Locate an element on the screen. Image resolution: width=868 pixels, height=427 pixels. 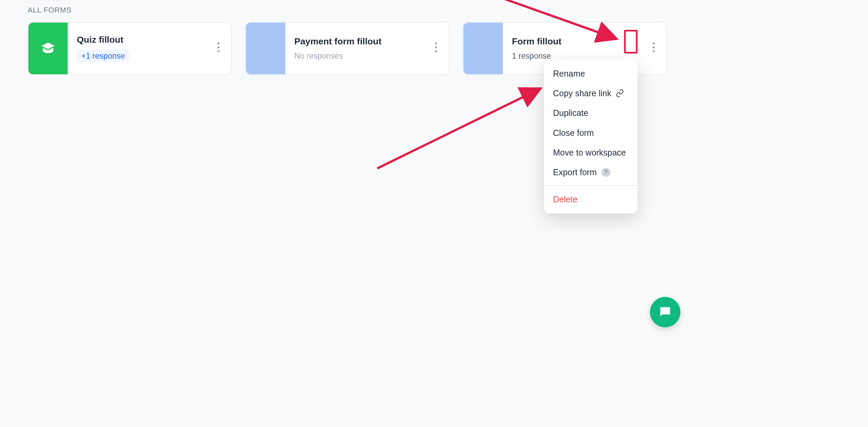
form-card-payment: Payment form fillout No responses is located at coordinates (347, 48).